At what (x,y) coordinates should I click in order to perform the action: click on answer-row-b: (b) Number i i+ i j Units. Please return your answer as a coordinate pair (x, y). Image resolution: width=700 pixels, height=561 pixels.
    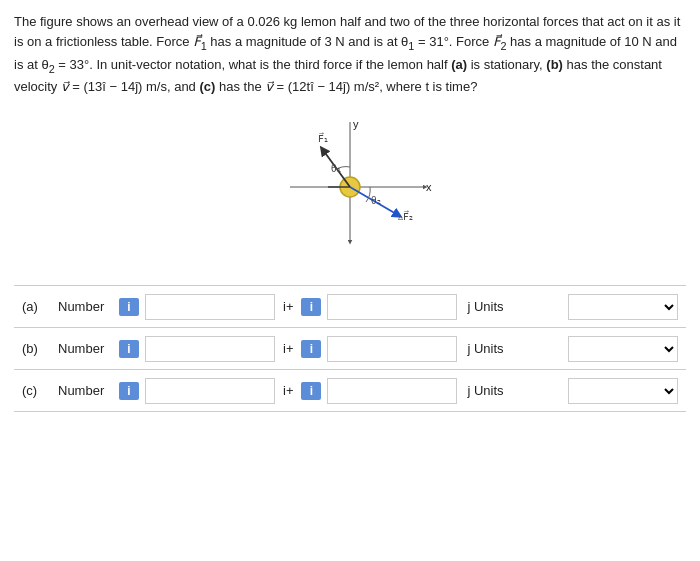
    Looking at the image, I should click on (350, 349).